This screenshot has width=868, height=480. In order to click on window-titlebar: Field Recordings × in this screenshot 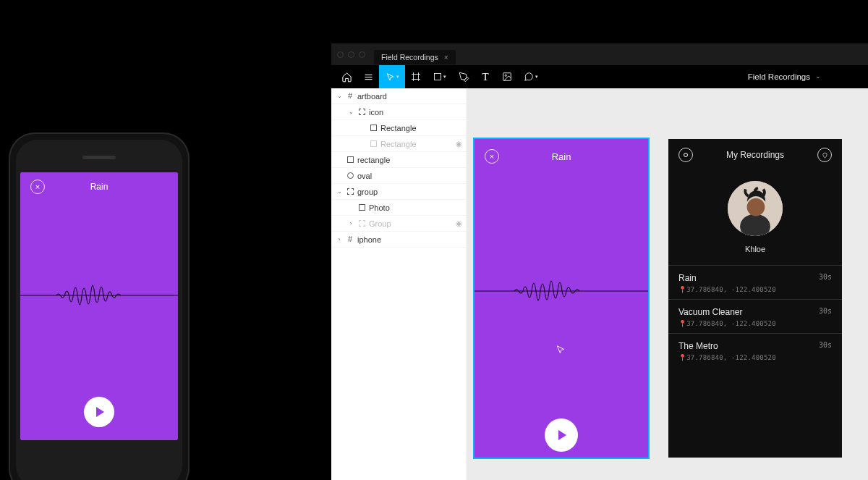, I will do `click(600, 54)`.